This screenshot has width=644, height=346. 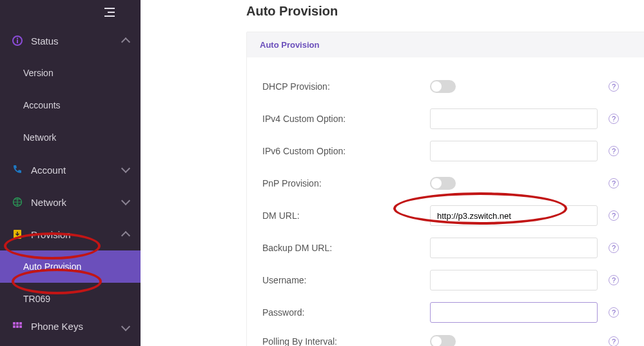 What do you see at coordinates (346, 216) in the screenshot?
I see `field-label: DM URL:` at bounding box center [346, 216].